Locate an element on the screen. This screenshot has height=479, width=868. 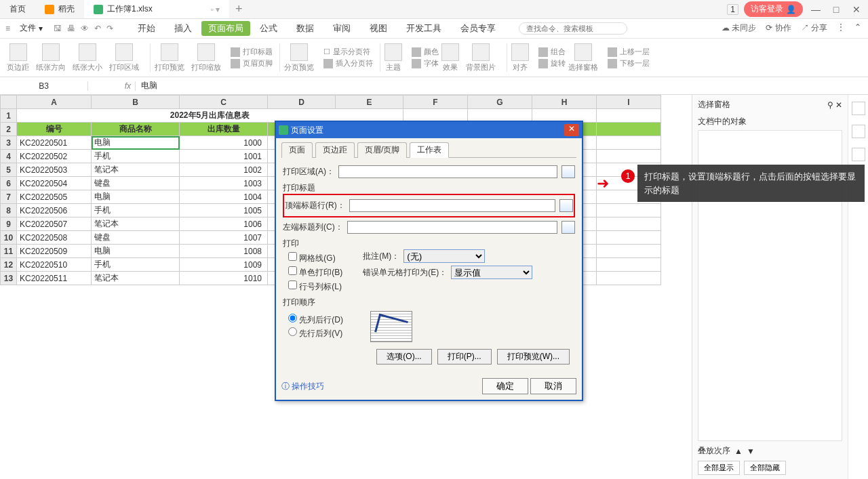
print-button: 打印(P)... is located at coordinates (465, 356).